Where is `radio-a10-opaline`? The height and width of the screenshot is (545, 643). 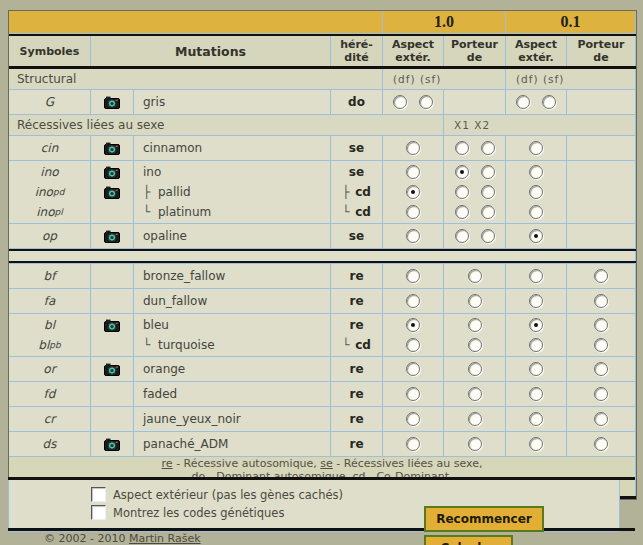
radio-a10-opaline is located at coordinates (413, 236).